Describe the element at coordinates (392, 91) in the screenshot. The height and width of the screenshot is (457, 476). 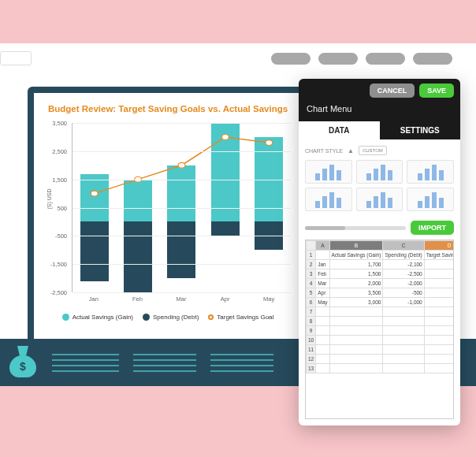
I see `cancel-button: CANCEL` at that location.